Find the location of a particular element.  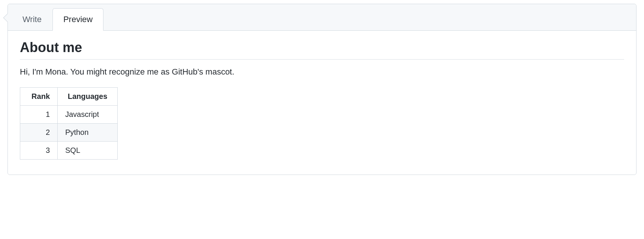

table-header-languages: Languages is located at coordinates (88, 97).